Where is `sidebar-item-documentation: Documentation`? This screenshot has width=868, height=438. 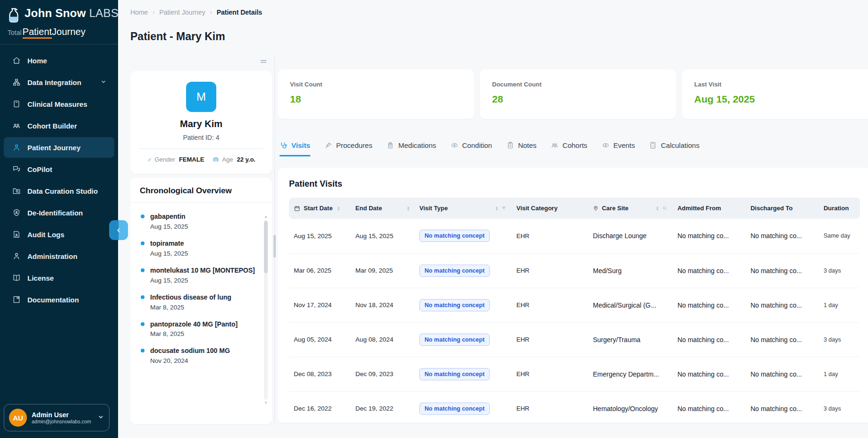
sidebar-item-documentation: Documentation is located at coordinates (59, 300).